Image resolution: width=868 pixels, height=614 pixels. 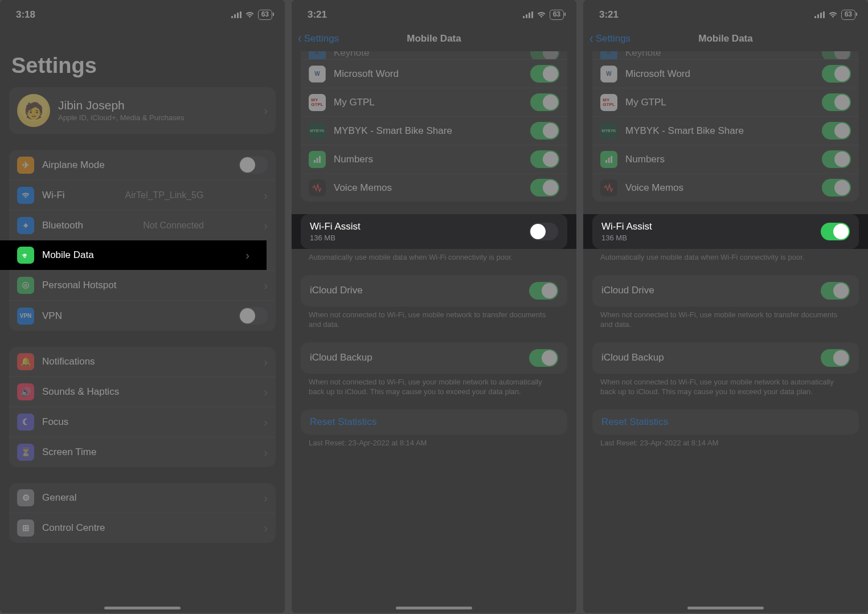 I want to click on gtpl-icon: MYGTPL, so click(x=609, y=103).